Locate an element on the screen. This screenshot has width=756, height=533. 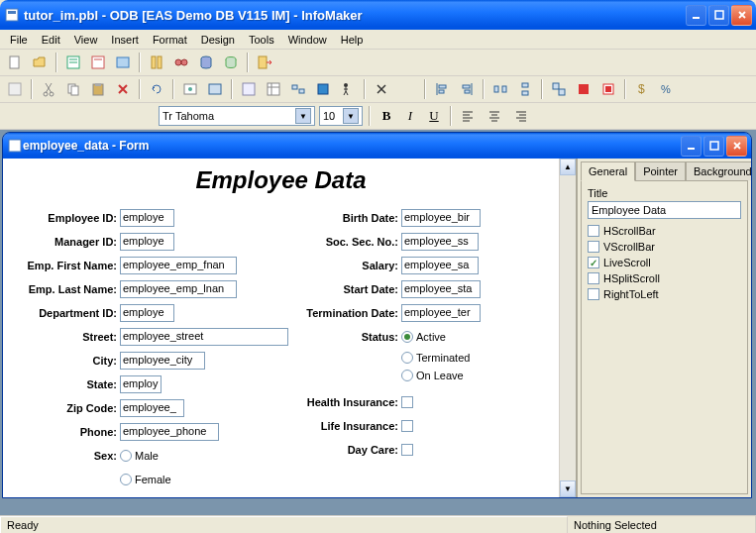
label-male: Male is located at coordinates (147, 456).